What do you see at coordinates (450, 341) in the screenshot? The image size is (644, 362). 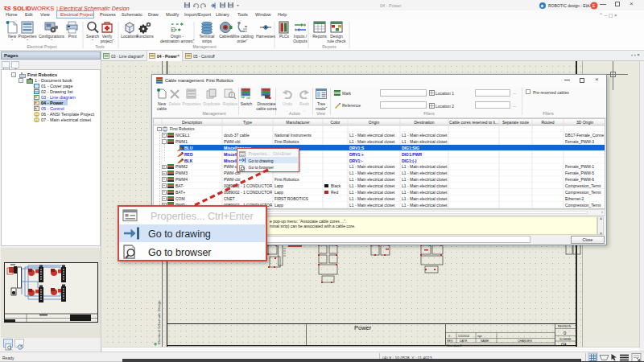 I see `svg-text: REV.` at bounding box center [450, 341].